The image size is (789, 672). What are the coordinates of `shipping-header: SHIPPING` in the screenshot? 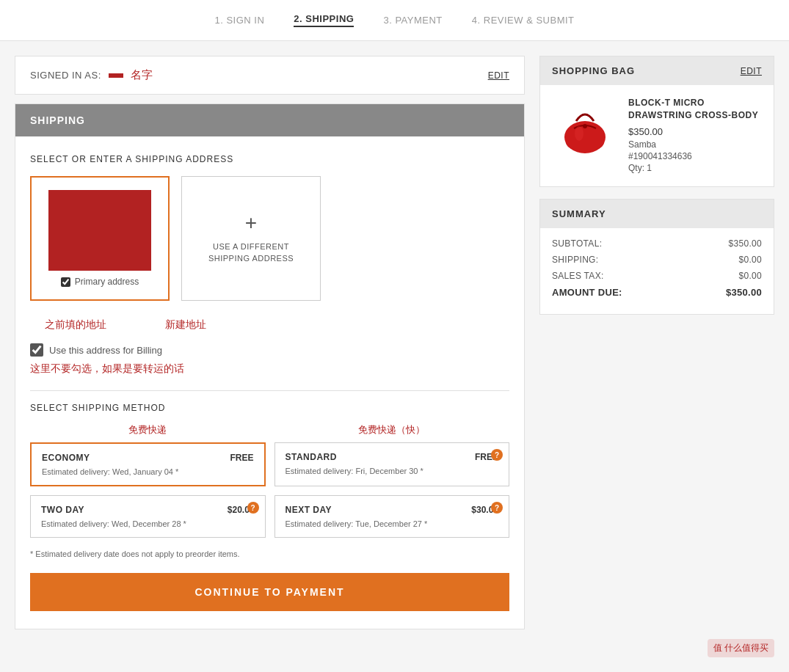 It's located at (270, 120).